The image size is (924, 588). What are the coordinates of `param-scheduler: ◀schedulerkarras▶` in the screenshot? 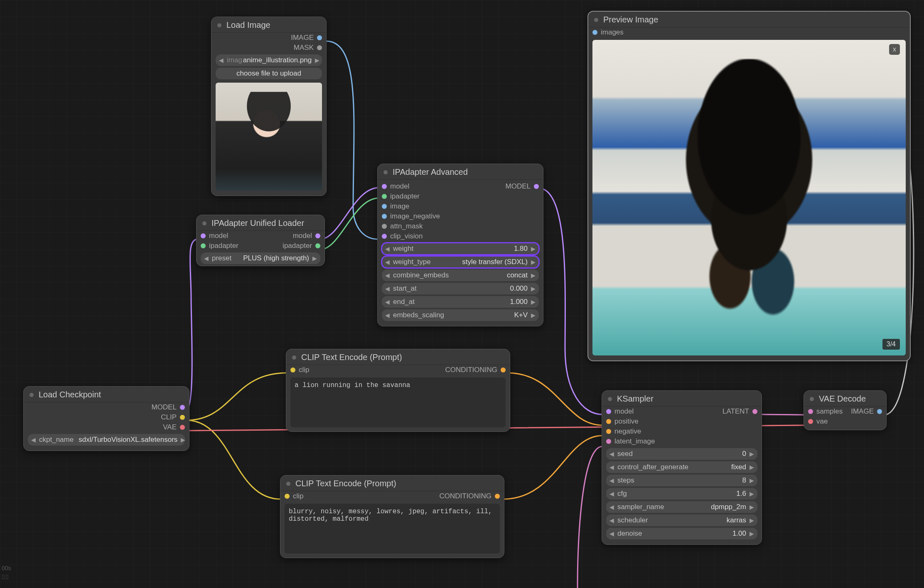 It's located at (682, 520).